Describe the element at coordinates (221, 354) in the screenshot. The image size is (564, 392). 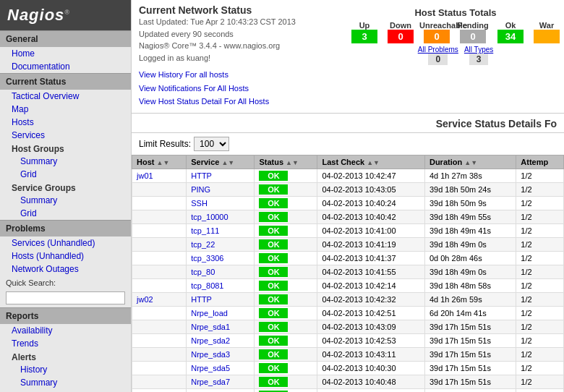
I see `service-cell: Nrpe_sda3` at that location.